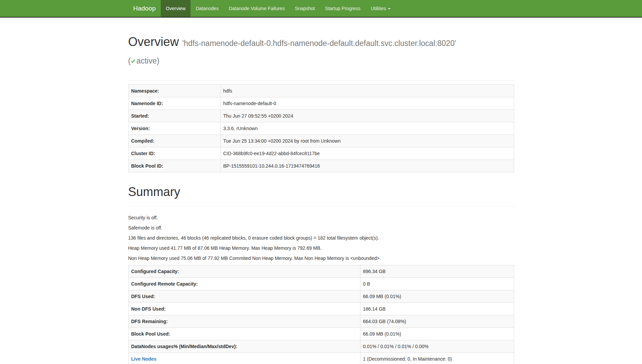 Image resolution: width=642 pixels, height=364 pixels. I want to click on table-row: Block Pool ID:BP-1515559101-10.244.0.16-…, so click(321, 166).